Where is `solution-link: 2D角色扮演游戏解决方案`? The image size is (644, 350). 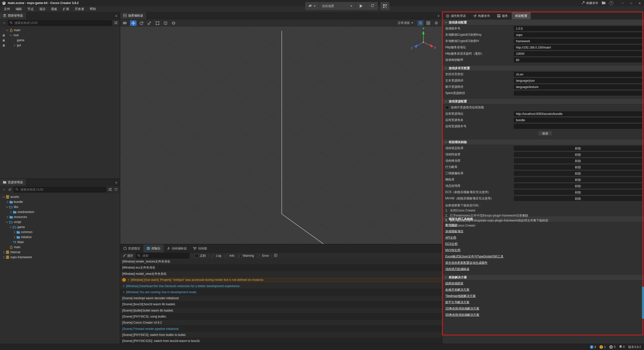
solution-link: 2D角色扮演游戏解决方案 is located at coordinates (543, 309).